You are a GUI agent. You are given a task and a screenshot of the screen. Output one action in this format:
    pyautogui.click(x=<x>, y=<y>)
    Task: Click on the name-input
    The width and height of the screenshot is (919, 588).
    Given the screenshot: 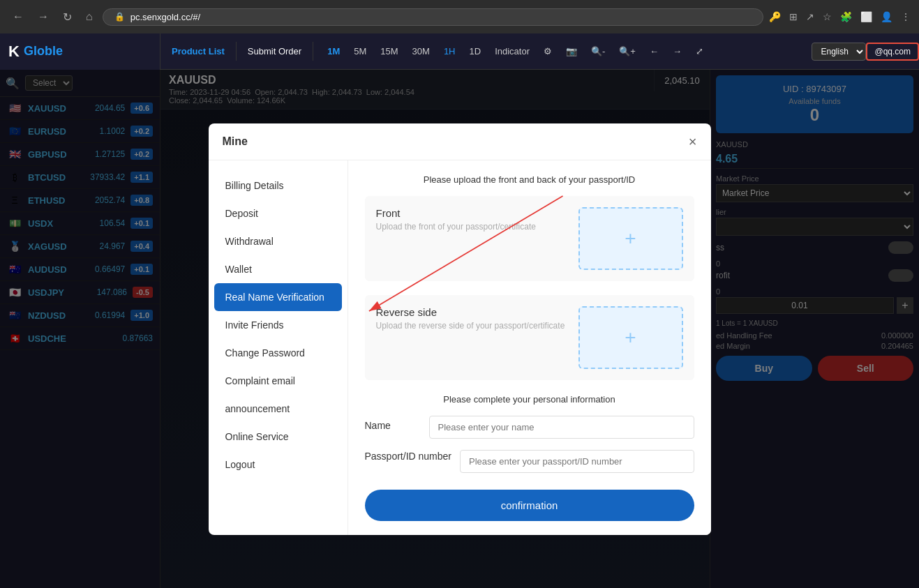 What is the action you would take?
    pyautogui.click(x=562, y=427)
    